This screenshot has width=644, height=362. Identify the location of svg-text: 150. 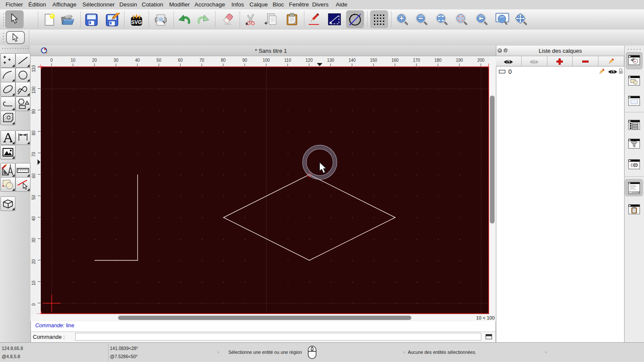
(374, 60).